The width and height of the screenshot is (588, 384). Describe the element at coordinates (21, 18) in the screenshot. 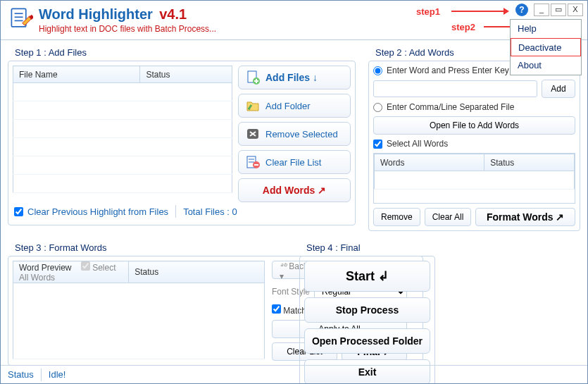

I see `app-icon` at that location.